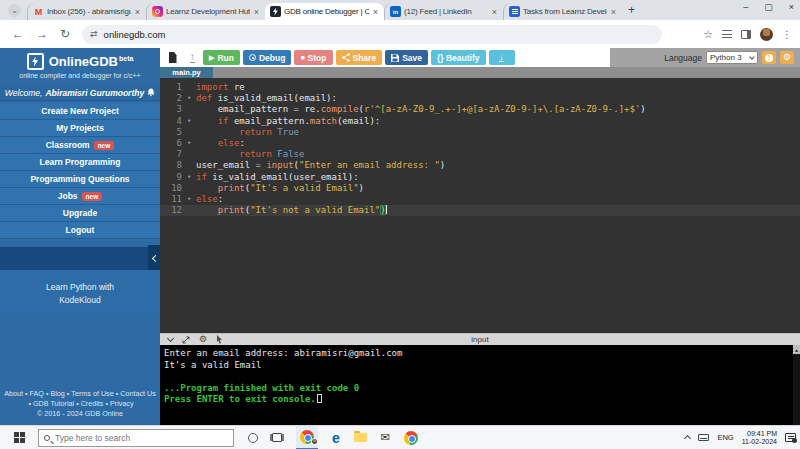 The image size is (800, 449). What do you see at coordinates (502, 58) in the screenshot?
I see `download-button: ↓` at bounding box center [502, 58].